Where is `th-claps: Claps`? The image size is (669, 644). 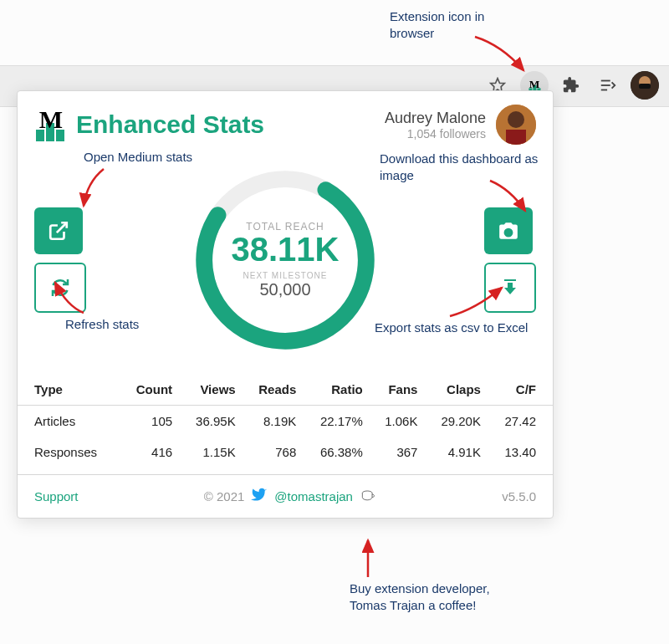 th-claps: Claps is located at coordinates (456, 390).